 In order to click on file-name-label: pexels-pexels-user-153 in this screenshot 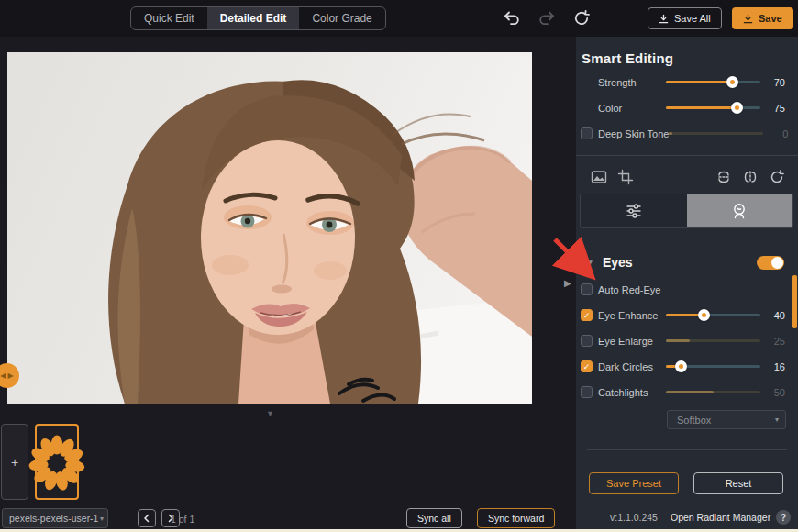, I will do `click(53, 518)`.